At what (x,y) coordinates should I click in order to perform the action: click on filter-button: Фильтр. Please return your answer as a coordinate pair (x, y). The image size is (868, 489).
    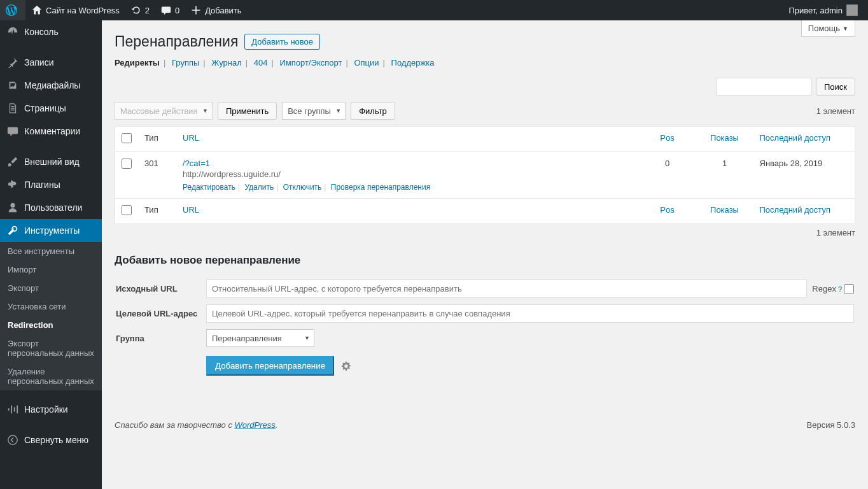
    Looking at the image, I should click on (373, 111).